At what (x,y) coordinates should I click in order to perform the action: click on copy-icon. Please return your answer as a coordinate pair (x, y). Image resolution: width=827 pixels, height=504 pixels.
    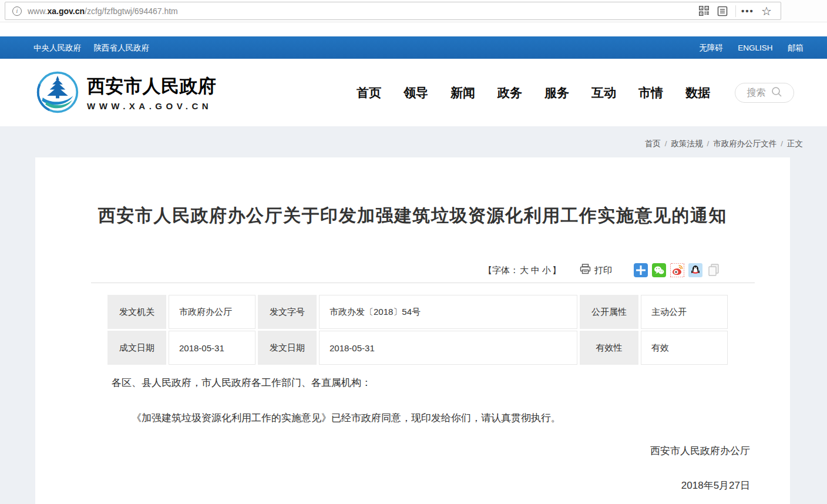
    Looking at the image, I should click on (714, 270).